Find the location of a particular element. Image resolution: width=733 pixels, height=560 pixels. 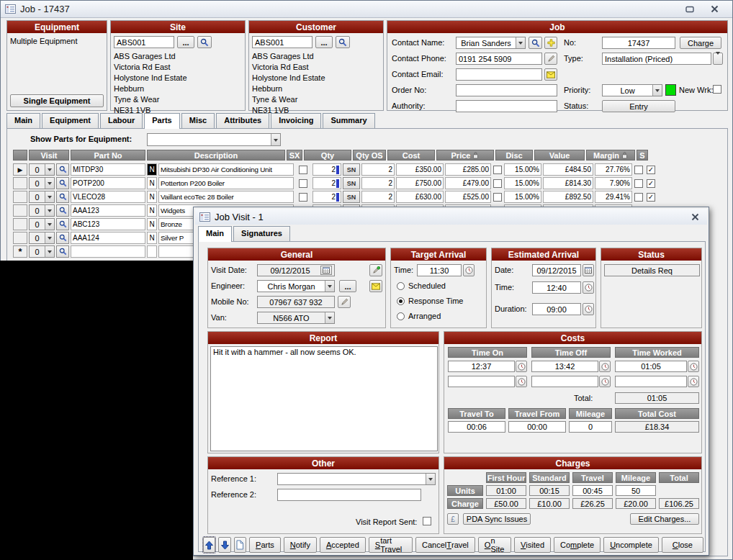

edit-visit-date-button is located at coordinates (376, 271).